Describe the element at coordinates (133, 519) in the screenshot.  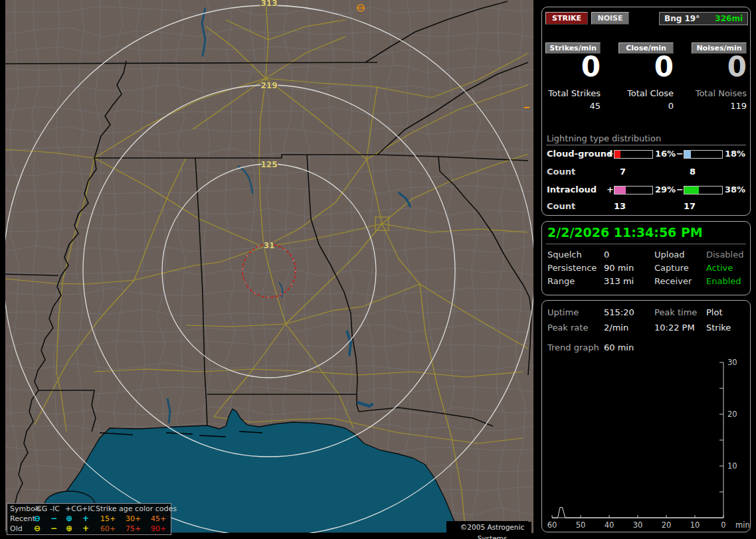
I see `age-30: 30+` at that location.